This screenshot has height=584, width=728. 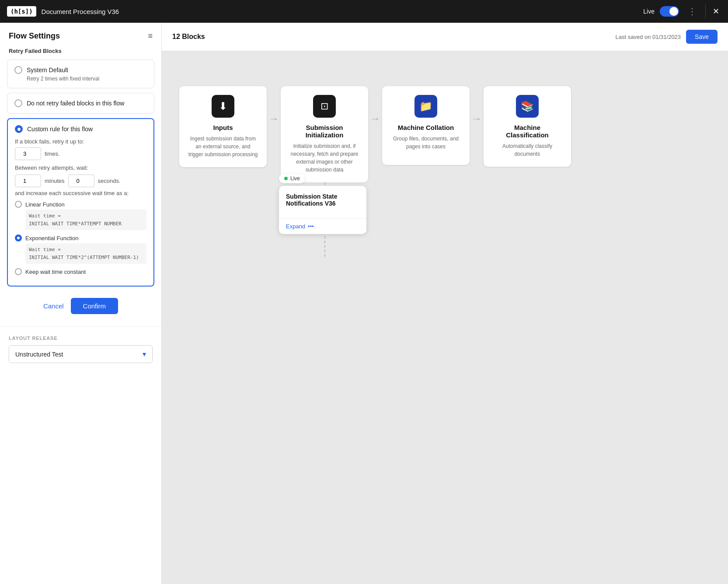 What do you see at coordinates (340, 11) in the screenshot?
I see `app-title: Document Processing V36` at bounding box center [340, 11].